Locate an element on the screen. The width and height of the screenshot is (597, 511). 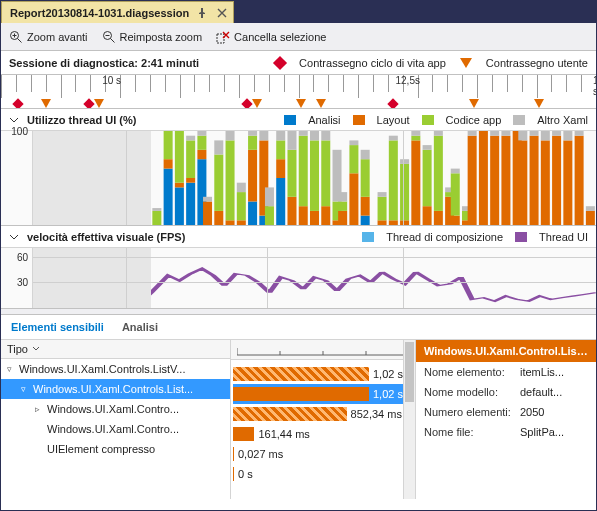
bar-value: 0,027 ms is located at coordinates (260, 454).